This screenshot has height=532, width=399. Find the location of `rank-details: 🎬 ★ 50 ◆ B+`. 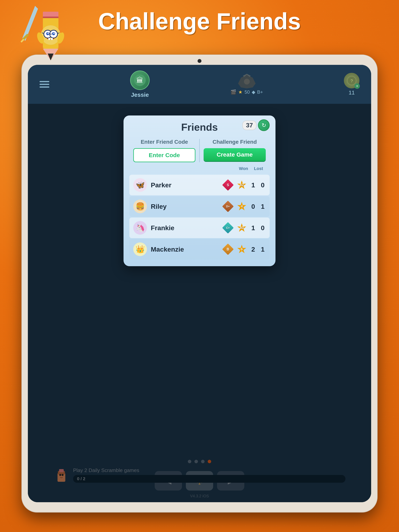

rank-details: 🎬 ★ 50 ◆ B+ is located at coordinates (247, 92).